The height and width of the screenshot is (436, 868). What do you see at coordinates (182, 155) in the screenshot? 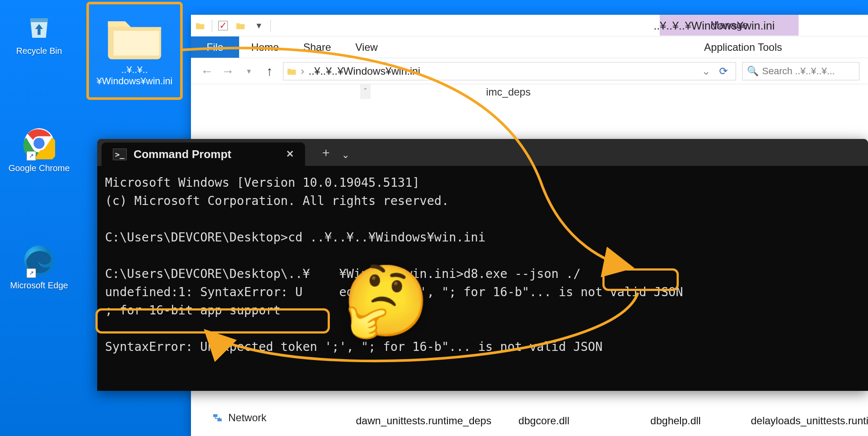
I see `terminal-tab-title: Command Prompt` at bounding box center [182, 155].